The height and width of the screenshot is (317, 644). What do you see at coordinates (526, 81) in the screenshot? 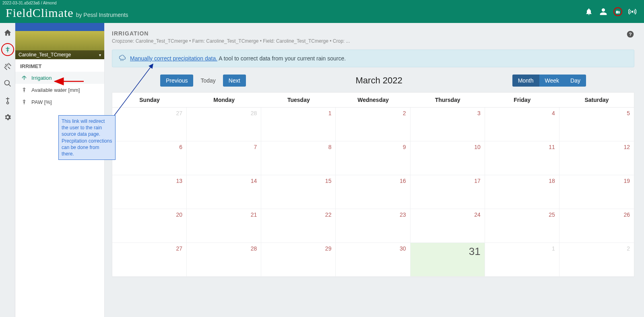
I see `view-month-button: Month` at bounding box center [526, 81].